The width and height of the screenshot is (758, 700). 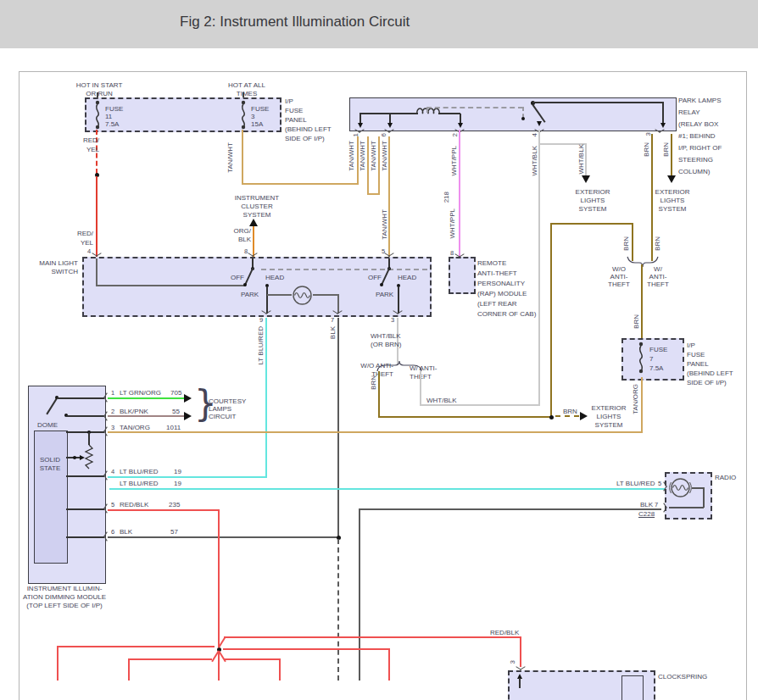 I want to click on wire-wht-blk-run, so click(x=480, y=405).